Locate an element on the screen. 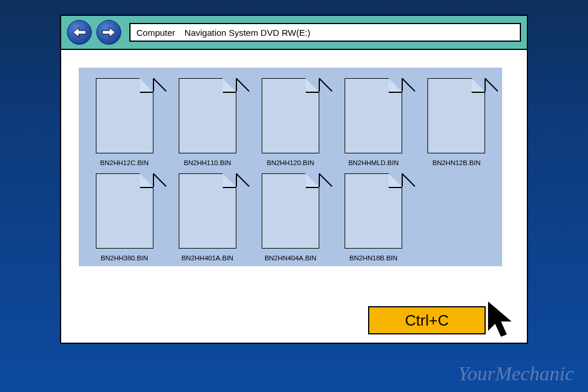  file-label: BN2HN404A.BIN is located at coordinates (290, 258).